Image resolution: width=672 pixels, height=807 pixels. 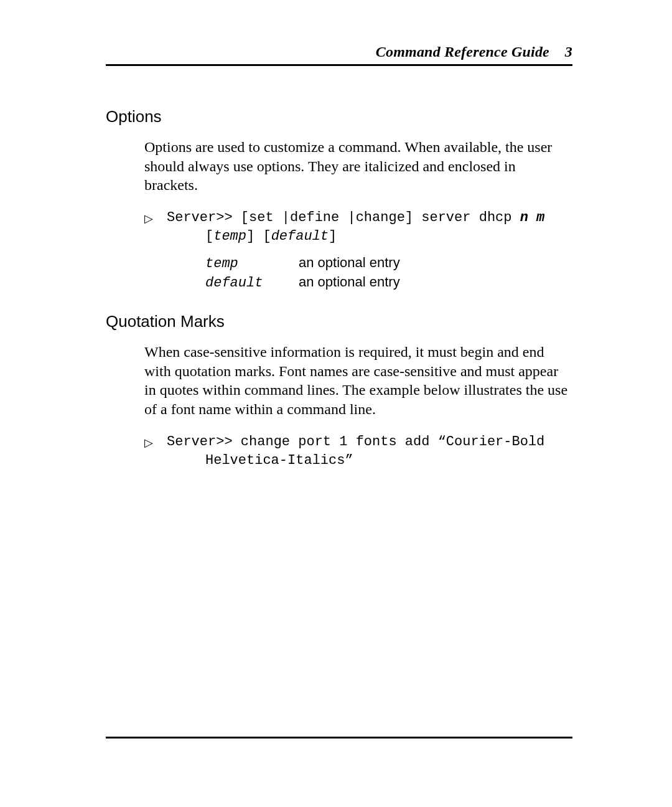 What do you see at coordinates (358, 166) in the screenshot?
I see `options-paragraph: Options are used to customize a command.…` at bounding box center [358, 166].